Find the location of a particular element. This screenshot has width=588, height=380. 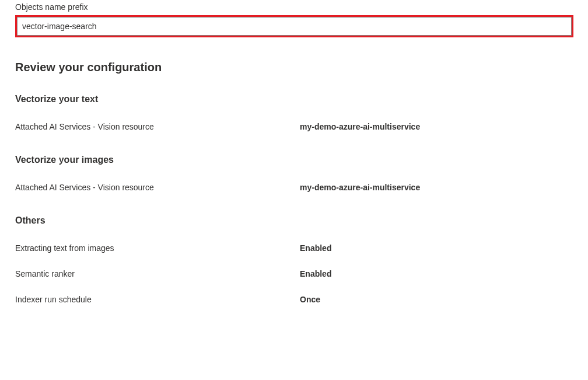

others-row-extract-text: Extracting text from images Enabled is located at coordinates (294, 248).